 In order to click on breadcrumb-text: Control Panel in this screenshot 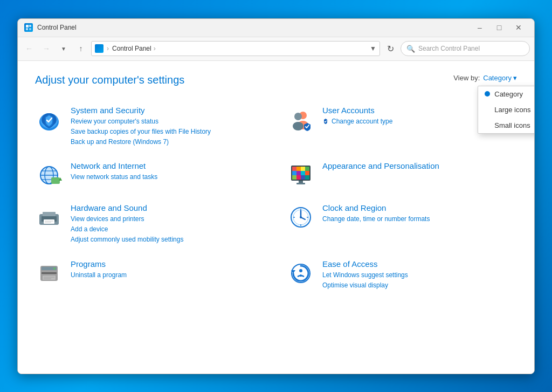, I will do `click(132, 49)`.